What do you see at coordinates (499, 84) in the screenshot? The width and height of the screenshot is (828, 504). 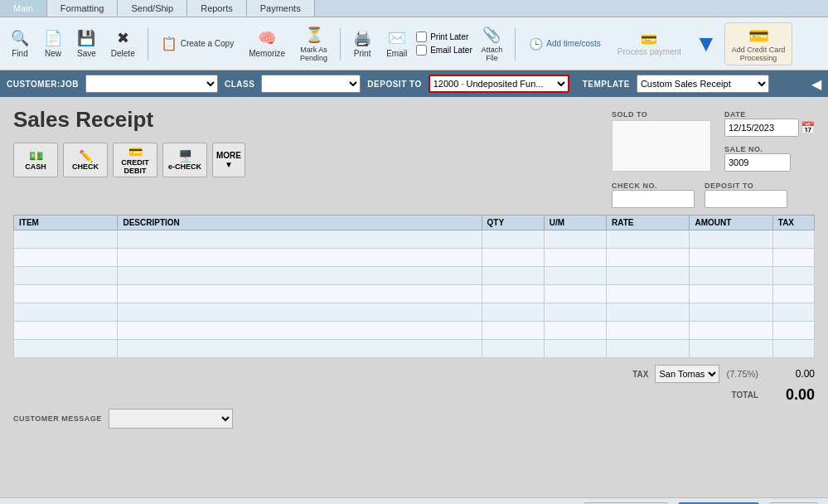 I see `deposit-to-select: 12000 · Undeposited Fun...` at bounding box center [499, 84].